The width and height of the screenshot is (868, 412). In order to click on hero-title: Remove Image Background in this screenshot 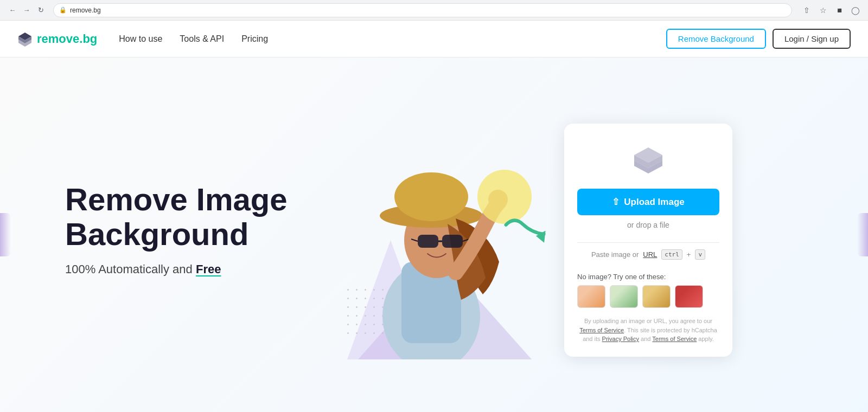, I will do `click(206, 217)`.